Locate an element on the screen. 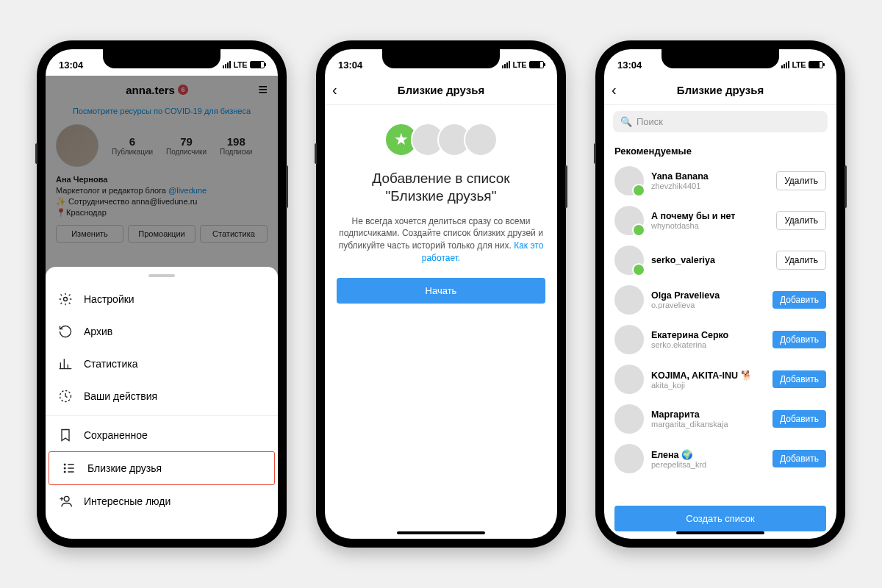  sheet-item-addperson: Интересные люди is located at coordinates (162, 501).